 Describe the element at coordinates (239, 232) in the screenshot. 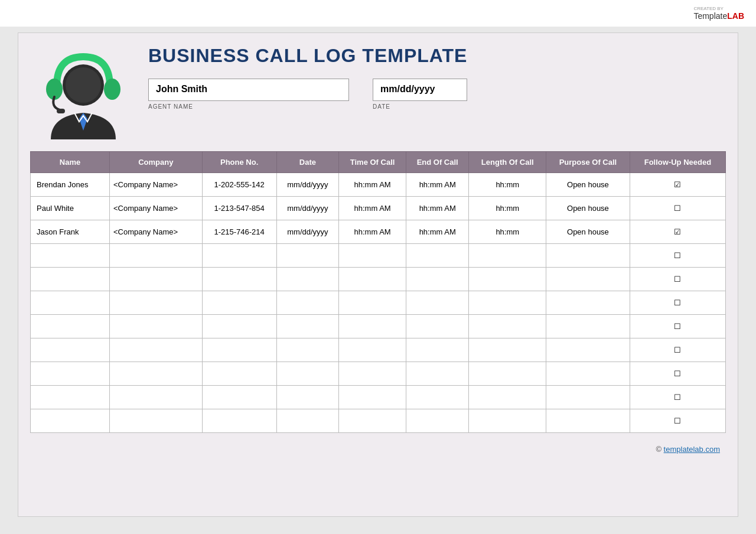

I see `table-cell-2: 1-215-746-214` at that location.